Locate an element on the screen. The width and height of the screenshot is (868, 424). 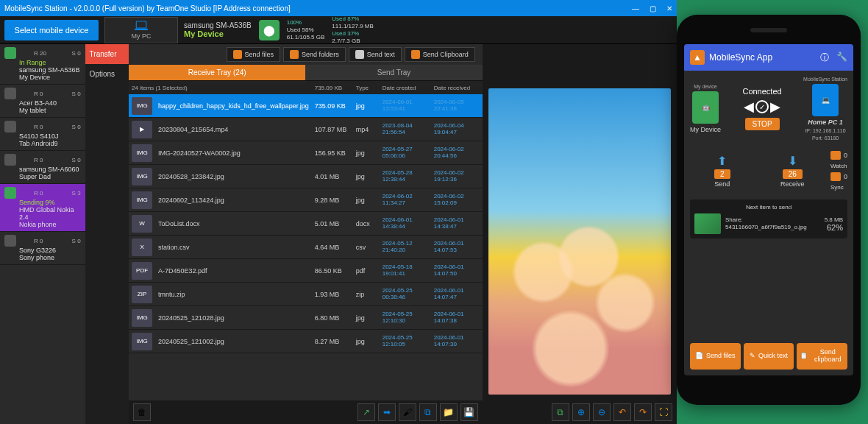
phone-send-files-button: 📄Send files is located at coordinates (715, 356).